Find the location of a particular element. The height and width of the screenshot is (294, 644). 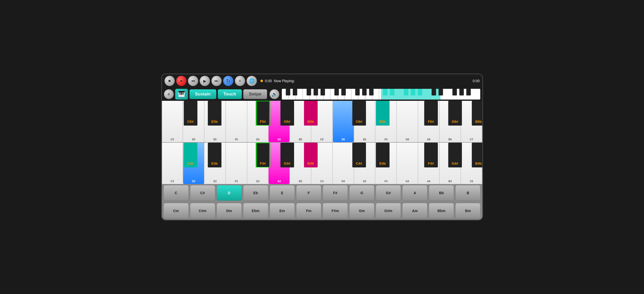

chord-C-button: C is located at coordinates (176, 193).